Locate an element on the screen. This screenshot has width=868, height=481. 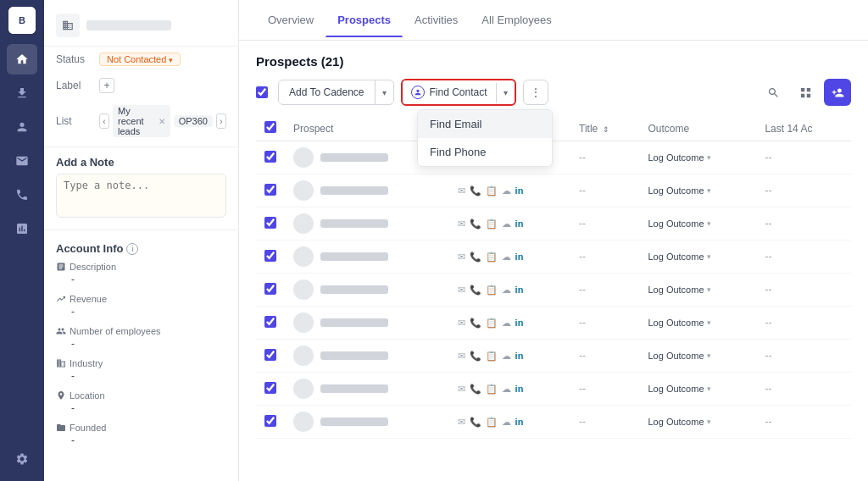
nav-person-icon is located at coordinates (22, 127).